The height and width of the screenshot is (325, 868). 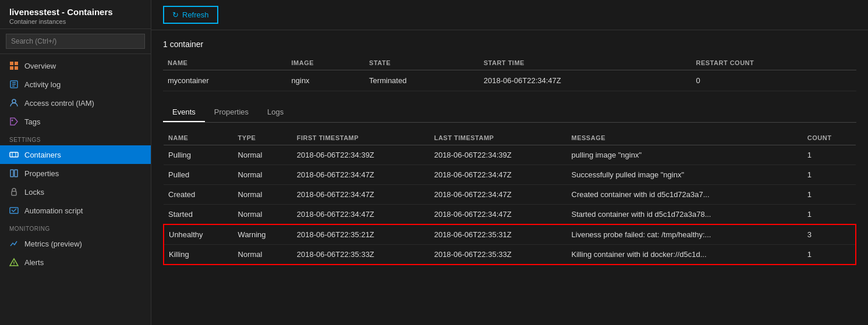 What do you see at coordinates (40, 66) in the screenshot?
I see `sidebar-item-overview-label: Overview` at bounding box center [40, 66].